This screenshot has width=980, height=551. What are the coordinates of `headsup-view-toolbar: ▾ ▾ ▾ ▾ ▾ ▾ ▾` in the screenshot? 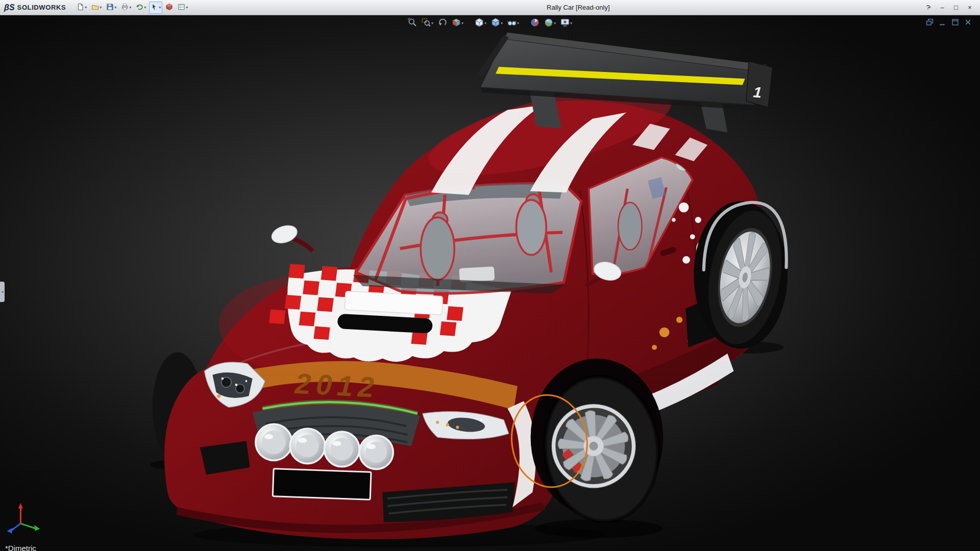 It's located at (490, 23).